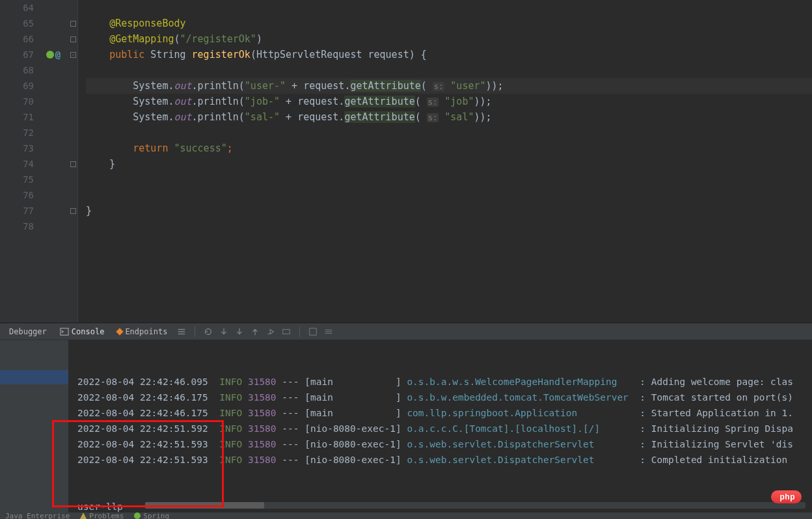 The image size is (812, 519). Describe the element at coordinates (406, 332) in the screenshot. I see `debug-toolbar: Debugger Console Endpoints` at that location.